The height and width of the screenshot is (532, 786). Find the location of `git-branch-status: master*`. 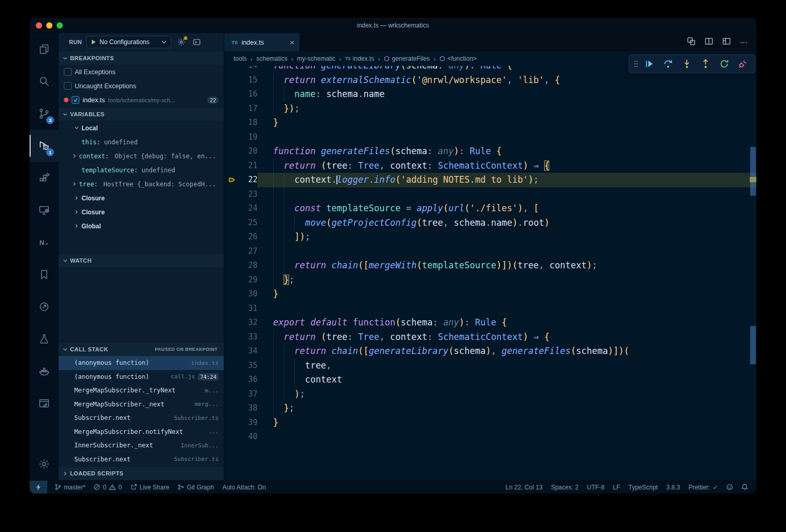

git-branch-status: master* is located at coordinates (70, 487).